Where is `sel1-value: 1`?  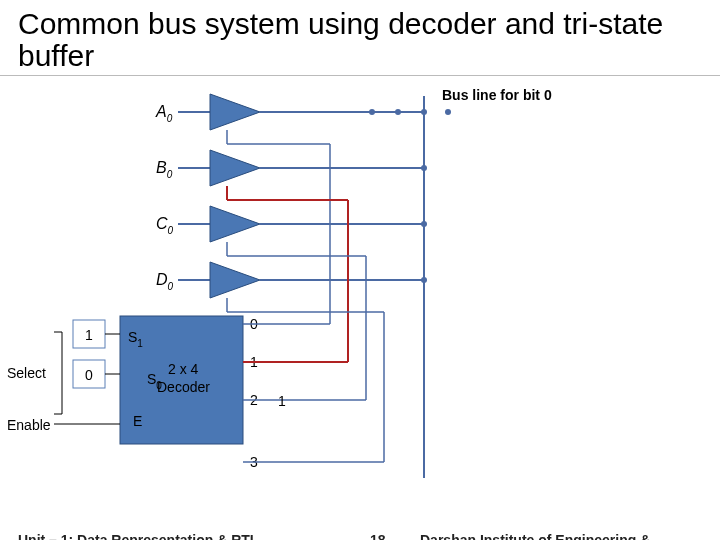 sel1-value: 1 is located at coordinates (89, 335).